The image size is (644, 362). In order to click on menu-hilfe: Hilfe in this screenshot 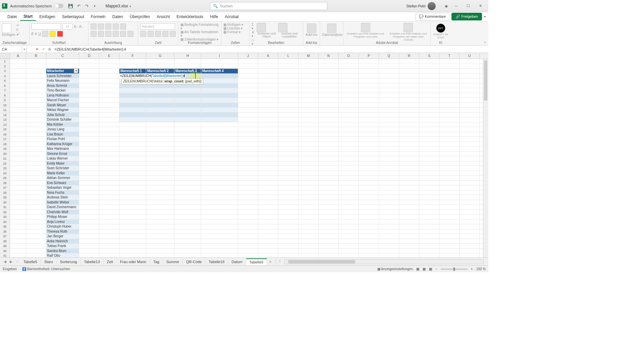, I will do `click(214, 17)`.